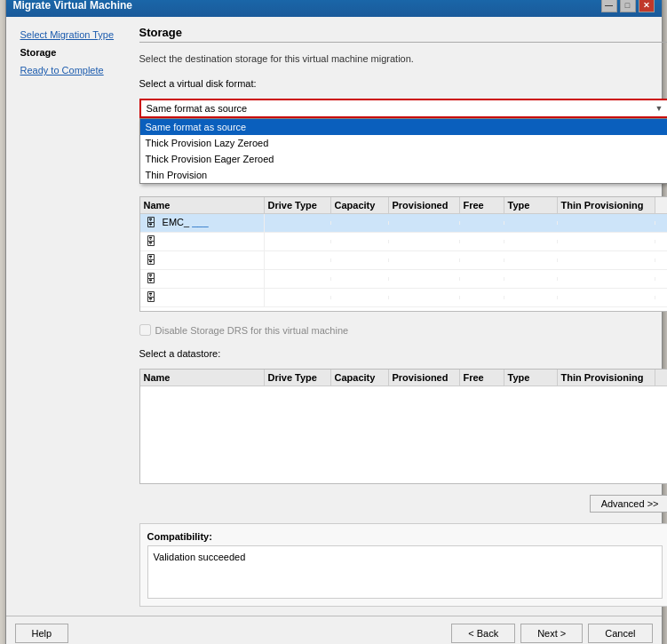 Image resolution: width=667 pixels, height=644 pixels. I want to click on vm-col-type: Type, so click(531, 205).